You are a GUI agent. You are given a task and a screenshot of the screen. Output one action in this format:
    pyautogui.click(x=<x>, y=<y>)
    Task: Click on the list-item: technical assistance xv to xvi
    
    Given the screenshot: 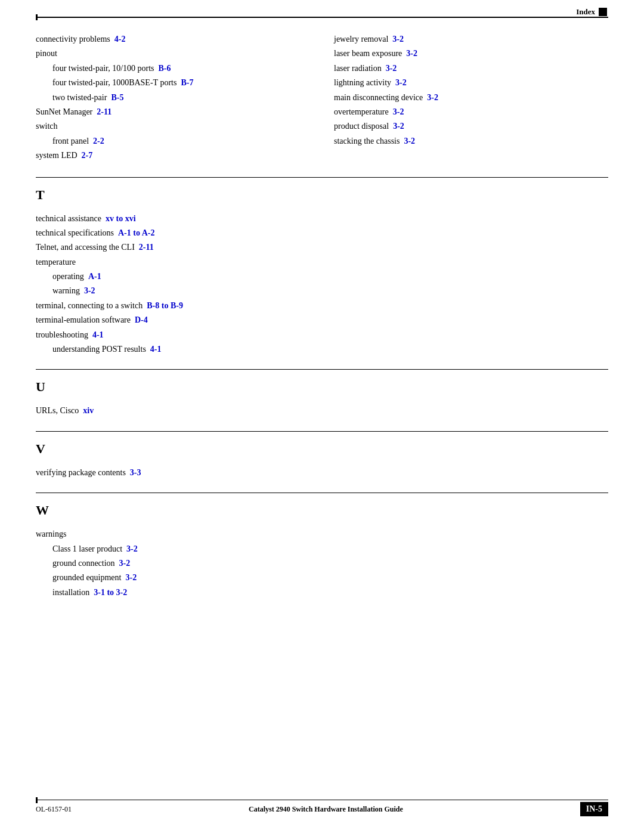 What is the action you would take?
    pyautogui.click(x=322, y=219)
    